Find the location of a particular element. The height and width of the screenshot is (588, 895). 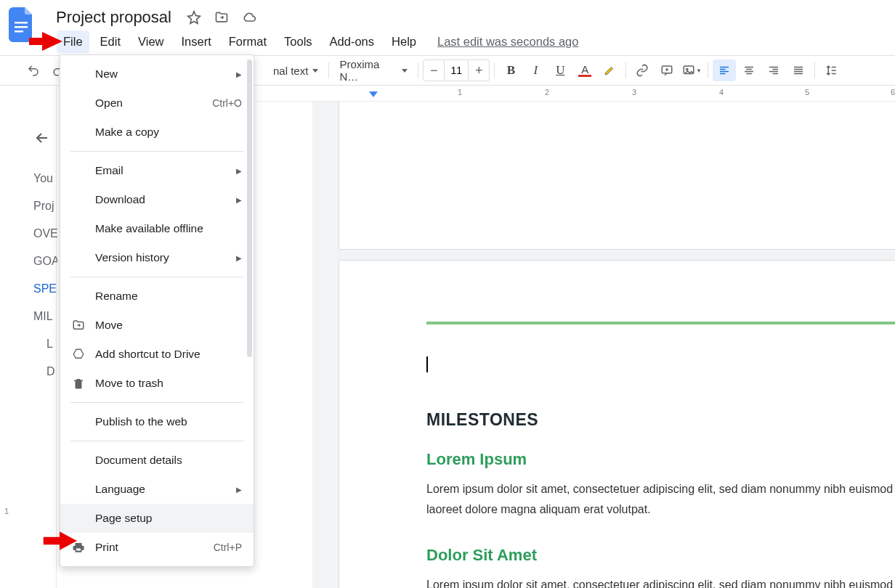

ruler-tick: 5 is located at coordinates (807, 92).